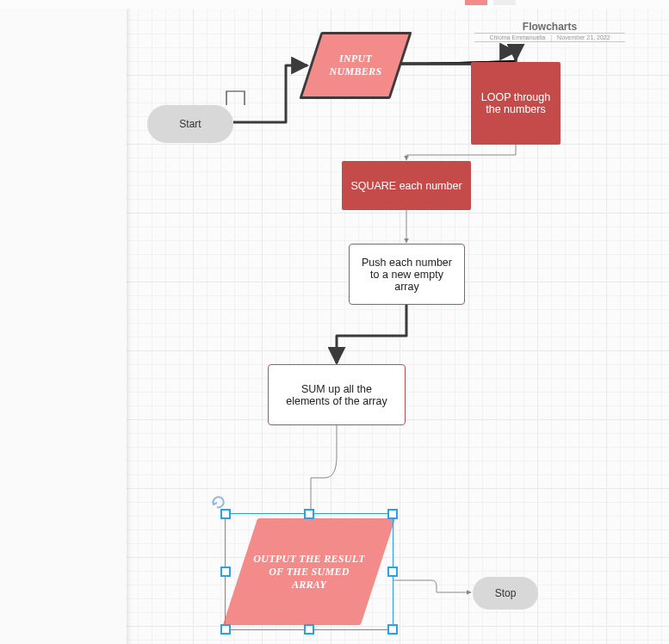 This screenshot has width=669, height=644. What do you see at coordinates (406, 186) in the screenshot?
I see `node-square-label: SQUARE each number` at bounding box center [406, 186].